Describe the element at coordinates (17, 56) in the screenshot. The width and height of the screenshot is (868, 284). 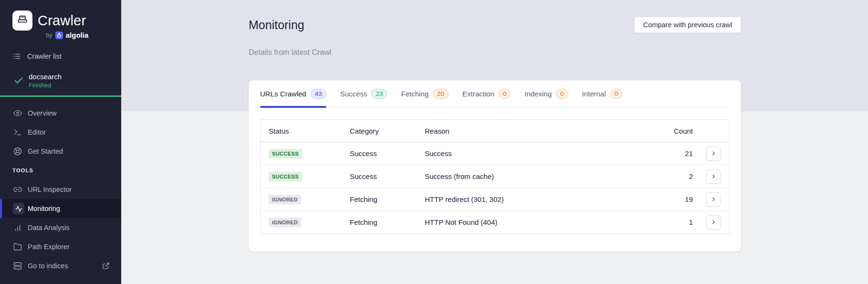
I see `list-icon` at that location.